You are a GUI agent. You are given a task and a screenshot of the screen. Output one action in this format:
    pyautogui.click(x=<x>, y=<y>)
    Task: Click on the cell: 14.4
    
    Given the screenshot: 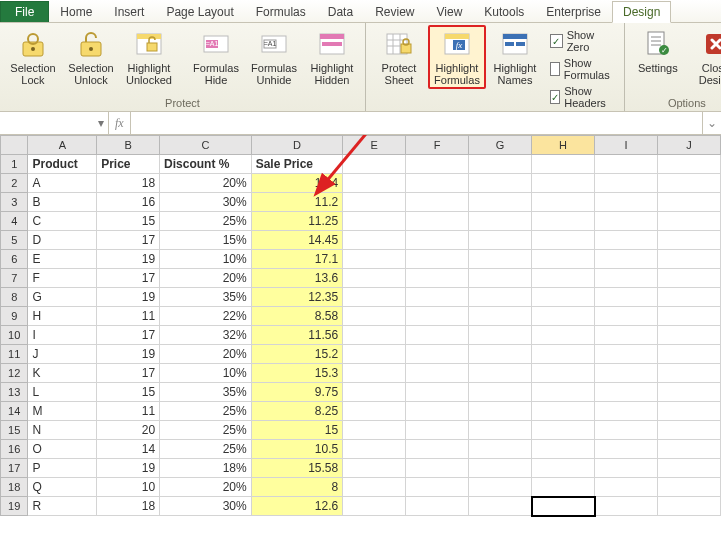 What is the action you would take?
    pyautogui.click(x=297, y=184)
    